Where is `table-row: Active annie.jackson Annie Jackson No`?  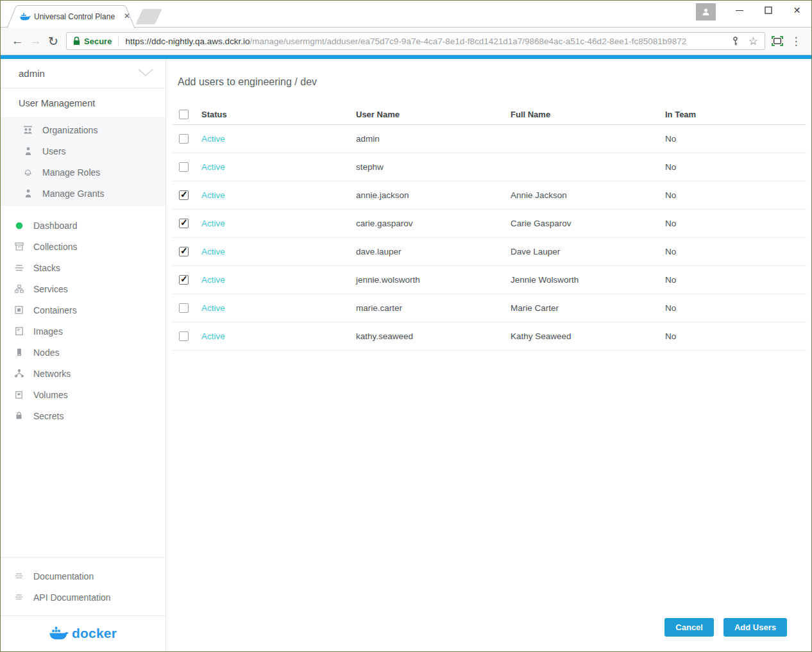 table-row: Active annie.jackson Annie Jackson No is located at coordinates (489, 196).